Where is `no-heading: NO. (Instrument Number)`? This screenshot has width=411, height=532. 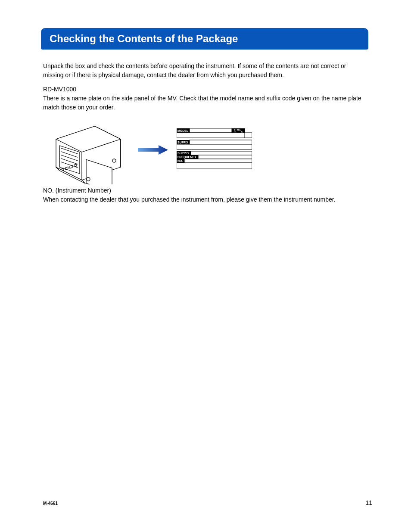 no-heading: NO. (Instrument Number) is located at coordinates (202, 190).